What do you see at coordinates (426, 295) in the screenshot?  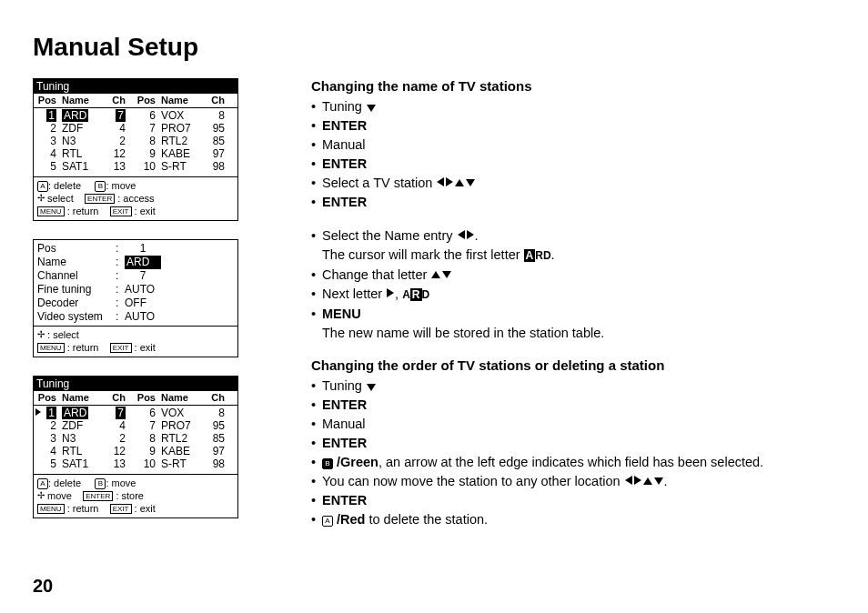 I see `next-d: D` at bounding box center [426, 295].